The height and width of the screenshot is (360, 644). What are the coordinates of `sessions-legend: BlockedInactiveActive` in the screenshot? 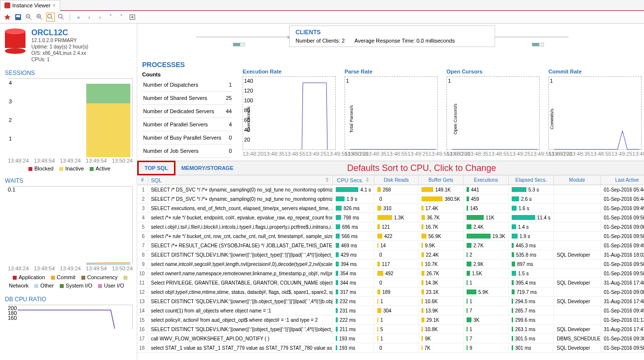 It's located at (69, 168).